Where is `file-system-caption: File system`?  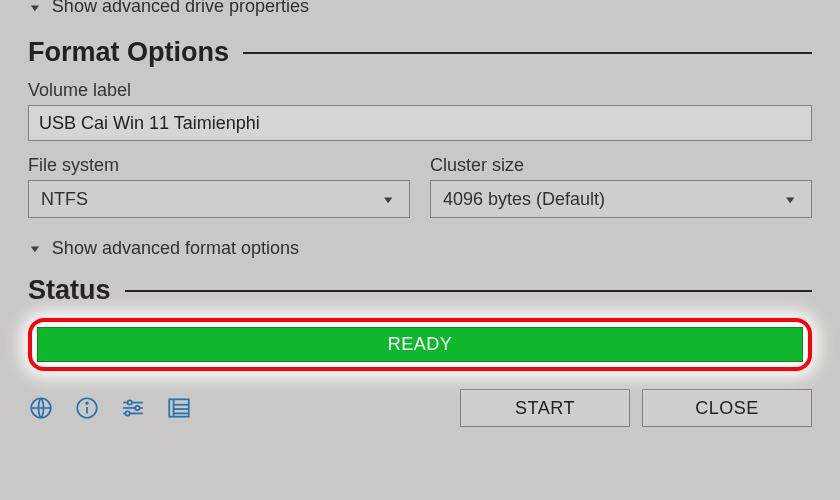 file-system-caption: File system is located at coordinates (219, 166).